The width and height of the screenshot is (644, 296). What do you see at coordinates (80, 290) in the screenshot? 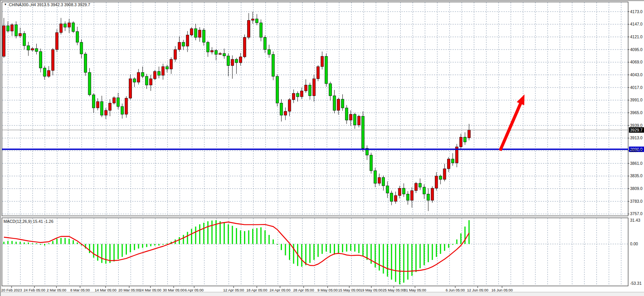
I see `time-axis-label: 8 Mar 05:00` at bounding box center [80, 290].